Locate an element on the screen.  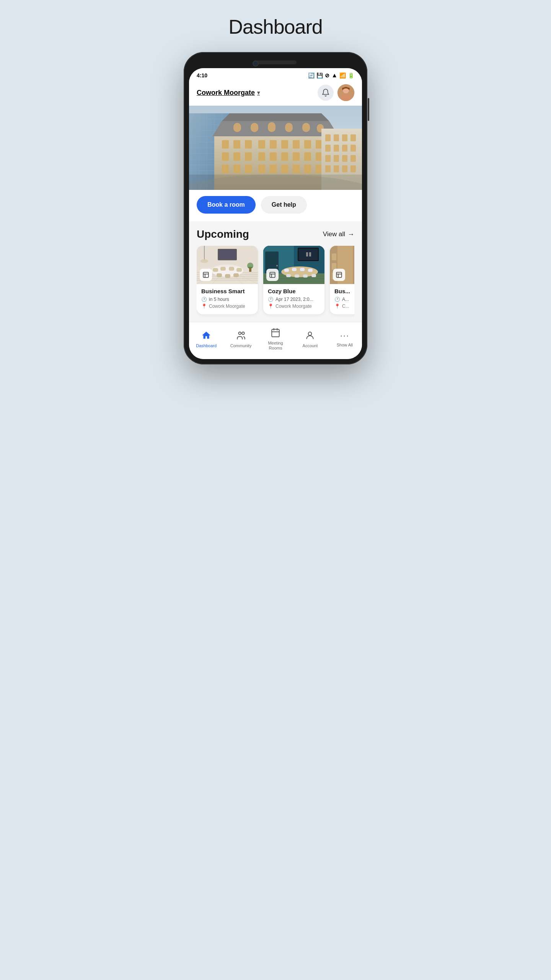
chevron-down-icon: ▾ is located at coordinates (259, 93).